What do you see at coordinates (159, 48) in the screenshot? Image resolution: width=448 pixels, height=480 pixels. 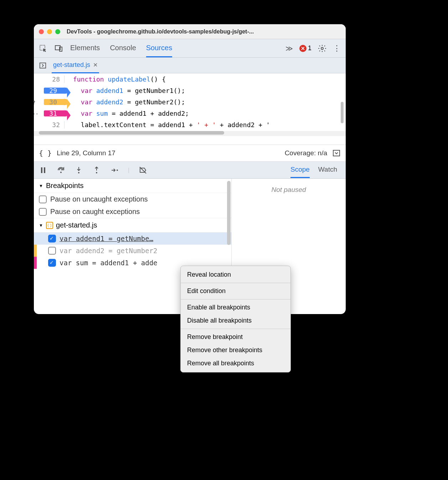 I see `tab-sources: Sources` at bounding box center [159, 48].